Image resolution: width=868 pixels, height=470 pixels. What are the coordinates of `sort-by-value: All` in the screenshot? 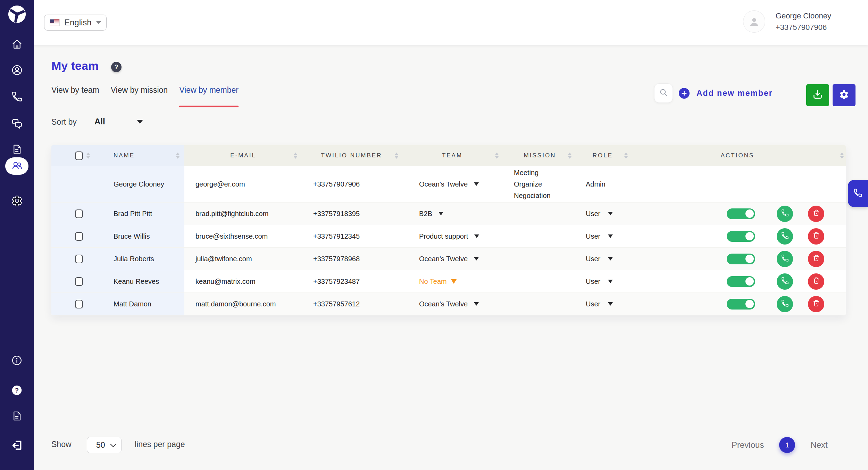 It's located at (100, 122).